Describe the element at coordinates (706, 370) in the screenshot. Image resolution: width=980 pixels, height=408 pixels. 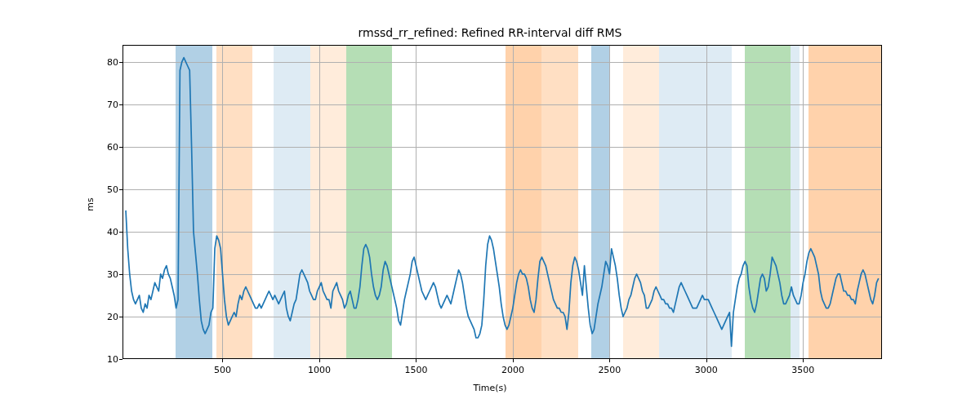
I see `x-tick-label: 3000` at that location.